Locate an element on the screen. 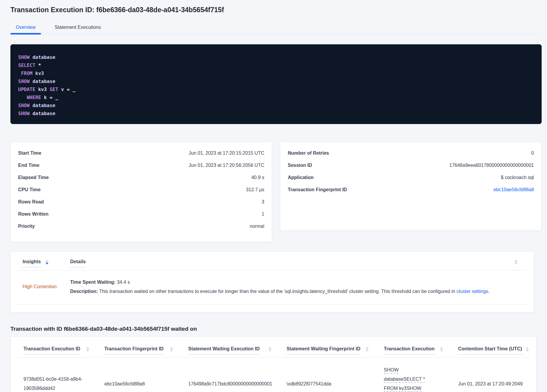 This screenshot has height=392, width=547. row-label: Rows Read is located at coordinates (31, 202).